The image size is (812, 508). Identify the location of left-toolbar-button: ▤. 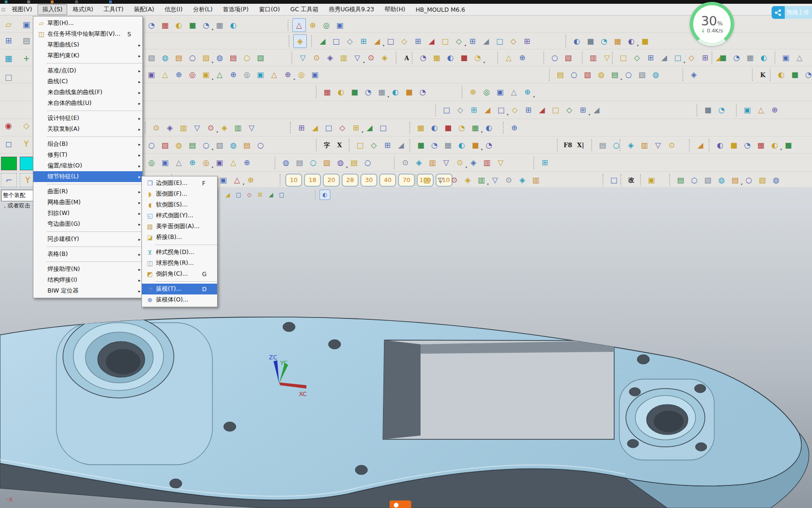
(26, 40).